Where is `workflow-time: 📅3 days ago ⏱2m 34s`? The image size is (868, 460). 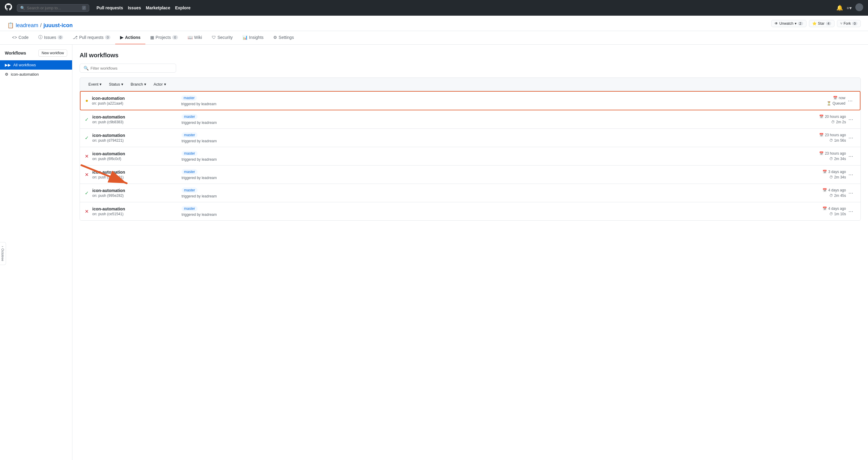 workflow-time: 📅3 days ago ⏱2m 34s is located at coordinates (816, 174).